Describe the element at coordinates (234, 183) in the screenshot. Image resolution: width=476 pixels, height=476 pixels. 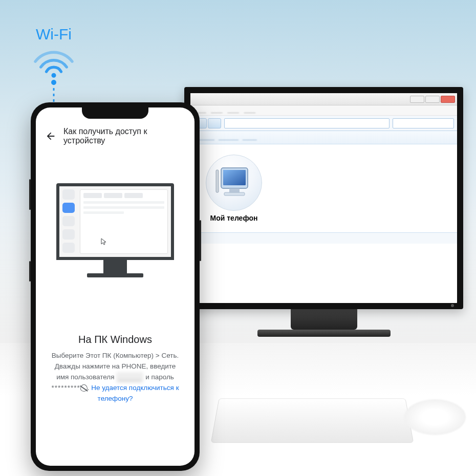
I see `computer-device-icon` at that location.